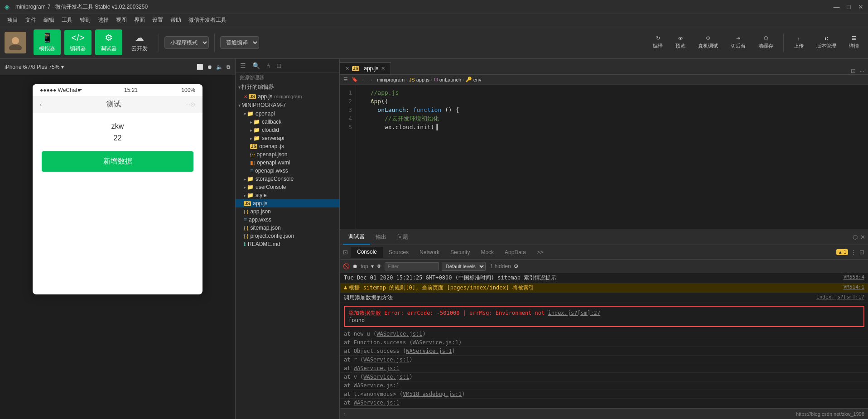 This screenshot has width=868, height=419. I want to click on console-tab-sources: Sources, so click(399, 252).